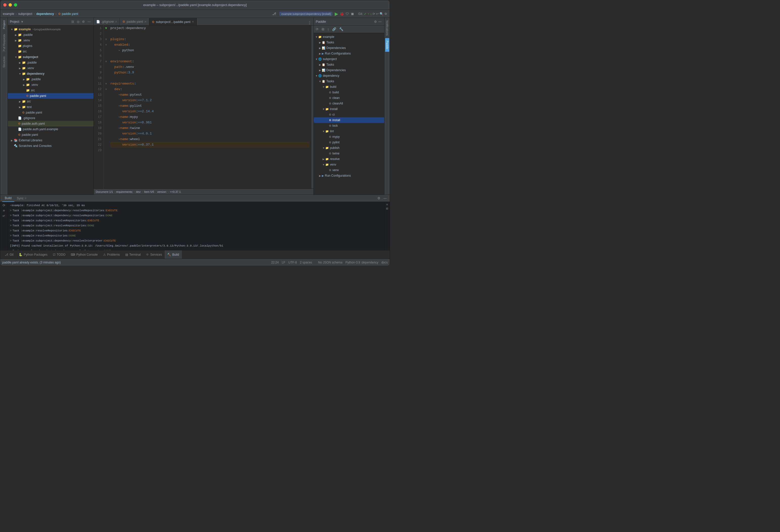 This screenshot has width=780, height=532. Describe the element at coordinates (349, 54) in the screenshot. I see `task-item-example-run: ▶ ▶ Run Configurations` at that location.